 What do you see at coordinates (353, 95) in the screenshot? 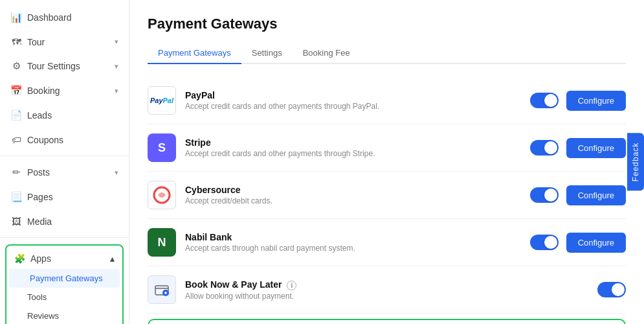
I see `gateway-name: PayPal` at bounding box center [353, 95].